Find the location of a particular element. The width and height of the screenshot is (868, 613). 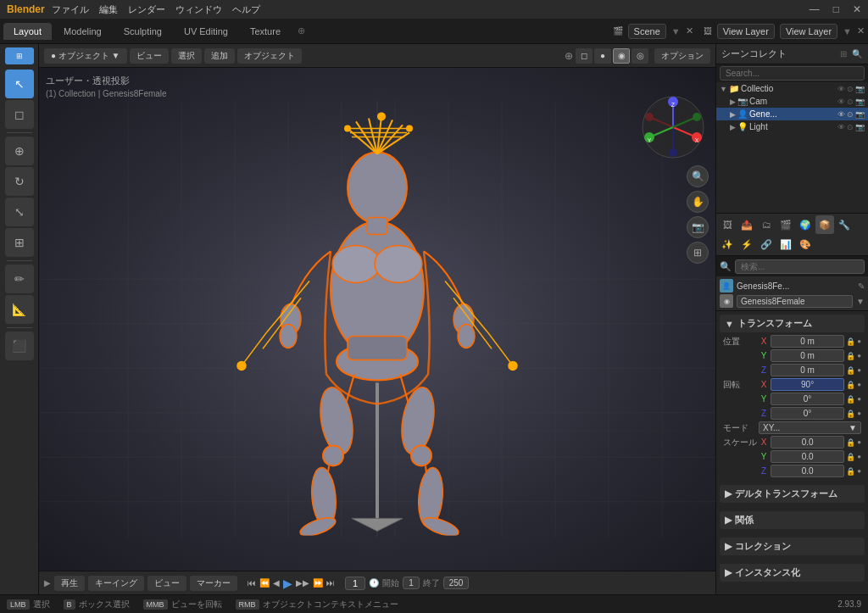

play-btn: ▶ is located at coordinates (288, 583).